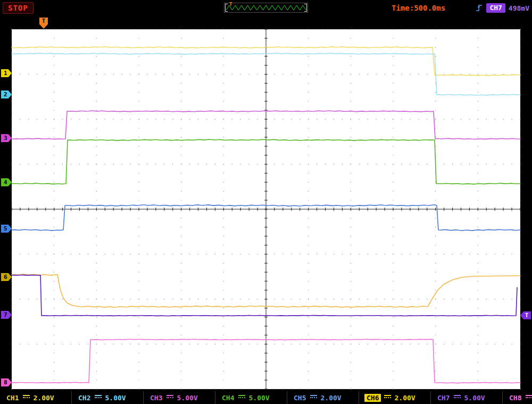 This screenshot has height=404, width=532. Describe the element at coordinates (266, 398) in the screenshot. I see `channel-status-bar: CH1 2.00V CH2 5.00V CH3 5.00V CH4 5.00V …` at that location.